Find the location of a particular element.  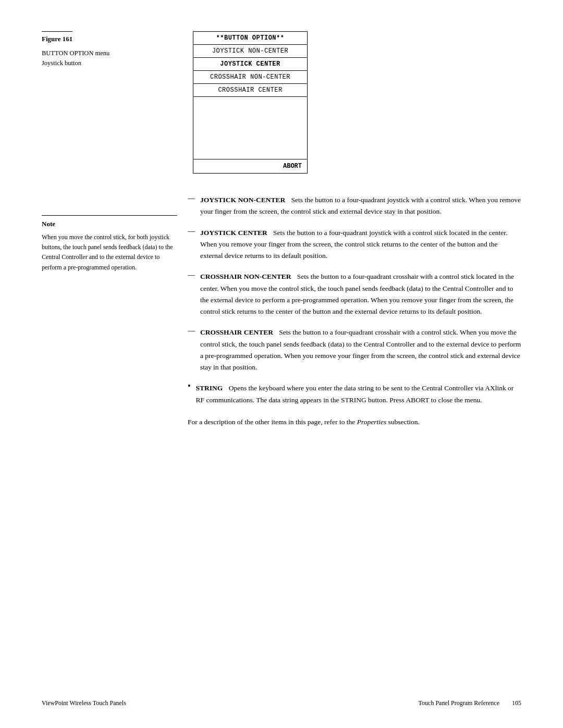

figure-label: Figure 161 is located at coordinates (57, 38).